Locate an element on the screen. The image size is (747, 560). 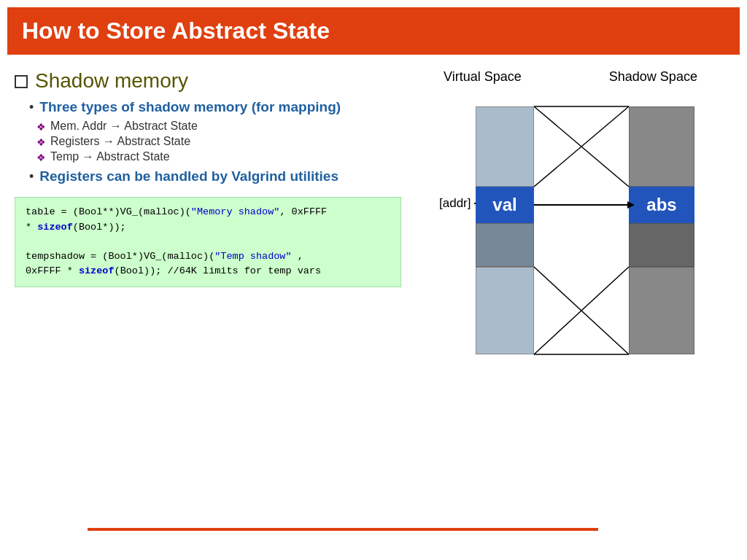
val-text: val is located at coordinates (505, 205).